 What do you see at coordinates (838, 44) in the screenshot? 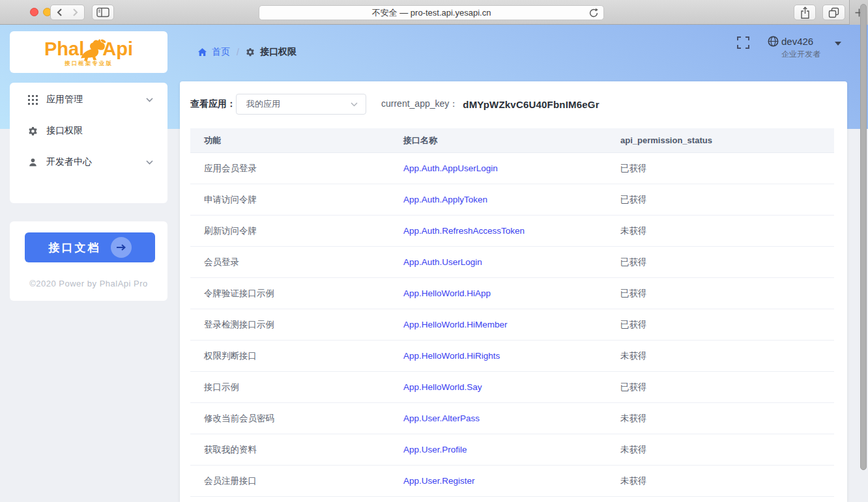
I see `user-caret-icon` at bounding box center [838, 44].